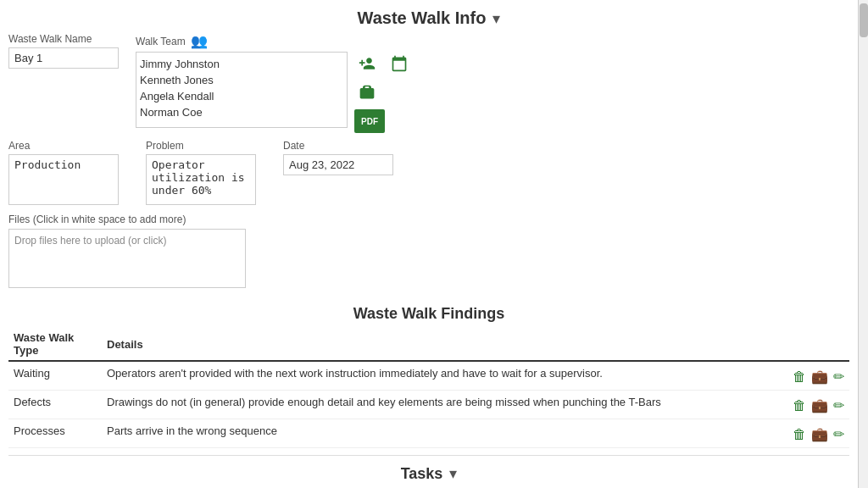  I want to click on date-field: Date, so click(338, 158).